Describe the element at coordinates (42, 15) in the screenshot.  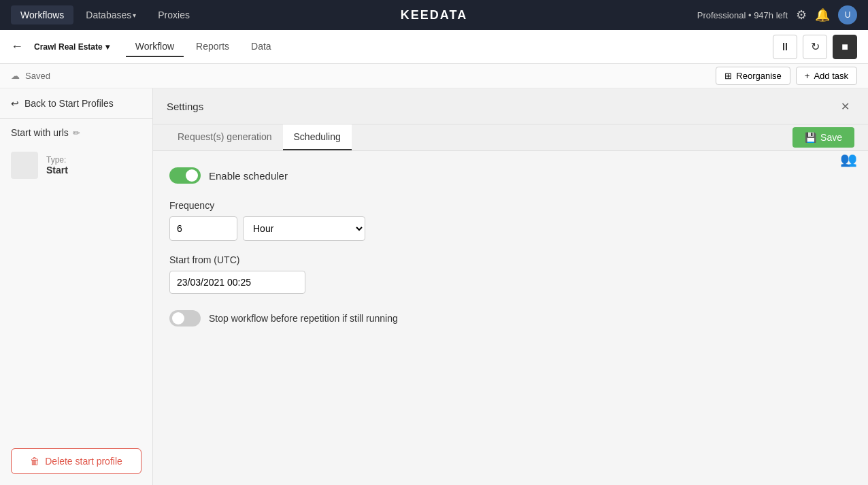
I see `nav-workflows: Workflows` at that location.